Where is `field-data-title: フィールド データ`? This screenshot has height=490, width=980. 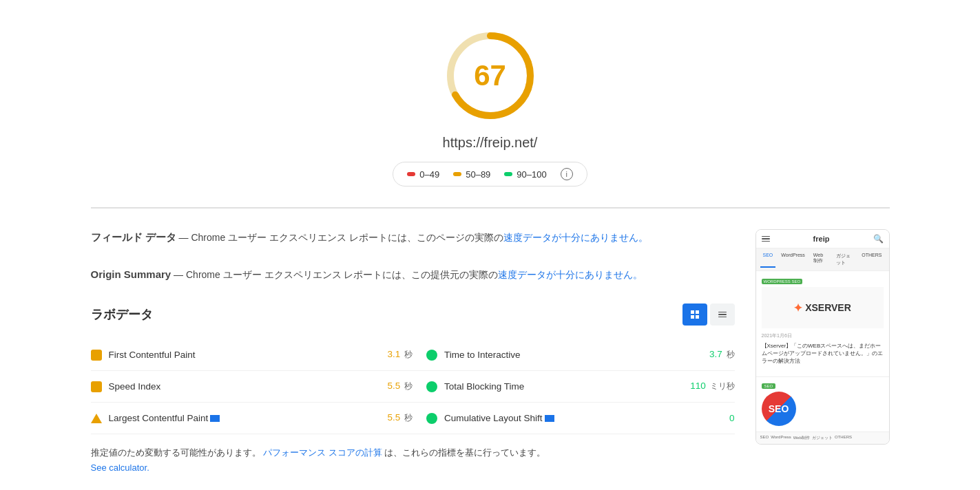
field-data-title: フィールド データ is located at coordinates (134, 237).